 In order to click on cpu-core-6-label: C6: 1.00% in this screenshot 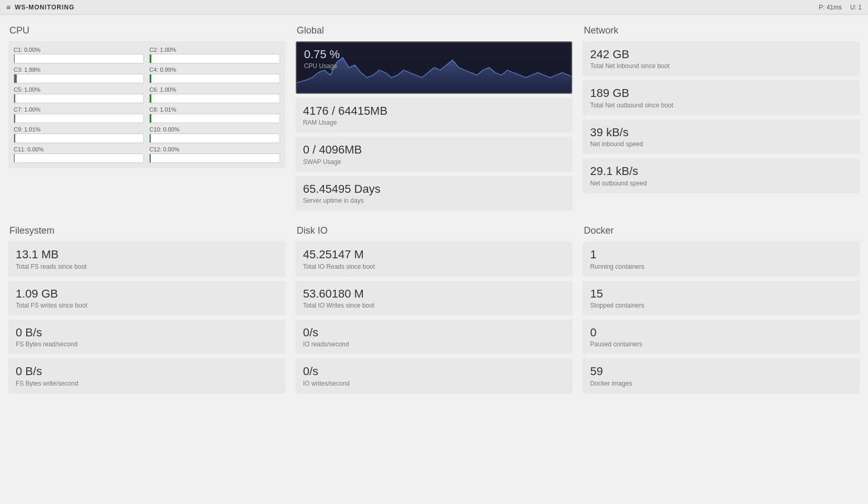, I will do `click(215, 90)`.